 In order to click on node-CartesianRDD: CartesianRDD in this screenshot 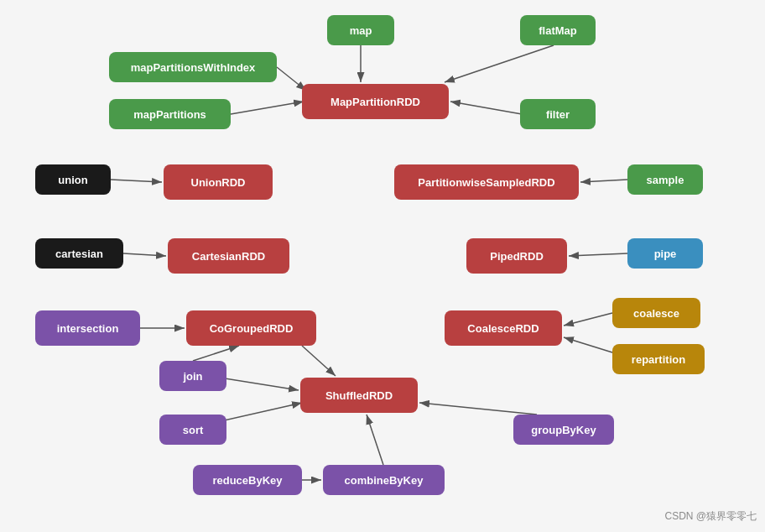, I will do `click(228, 256)`.